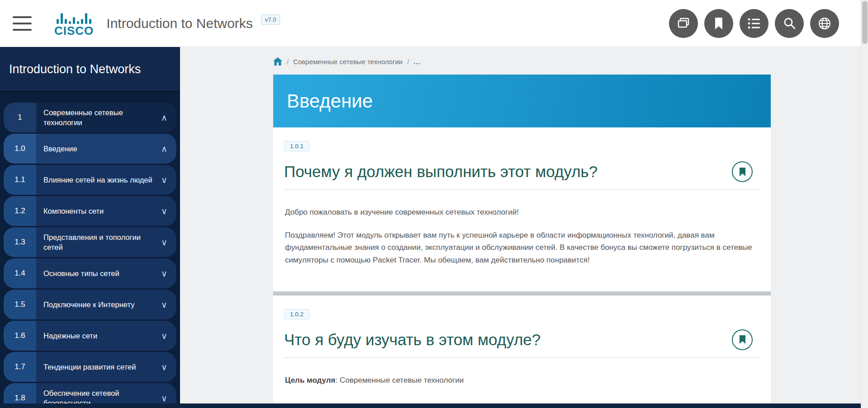 This screenshot has width=868, height=408. Describe the element at coordinates (522, 382) in the screenshot. I see `topic-body-text: Цель модуля: Современные сетевые техноло…` at that location.